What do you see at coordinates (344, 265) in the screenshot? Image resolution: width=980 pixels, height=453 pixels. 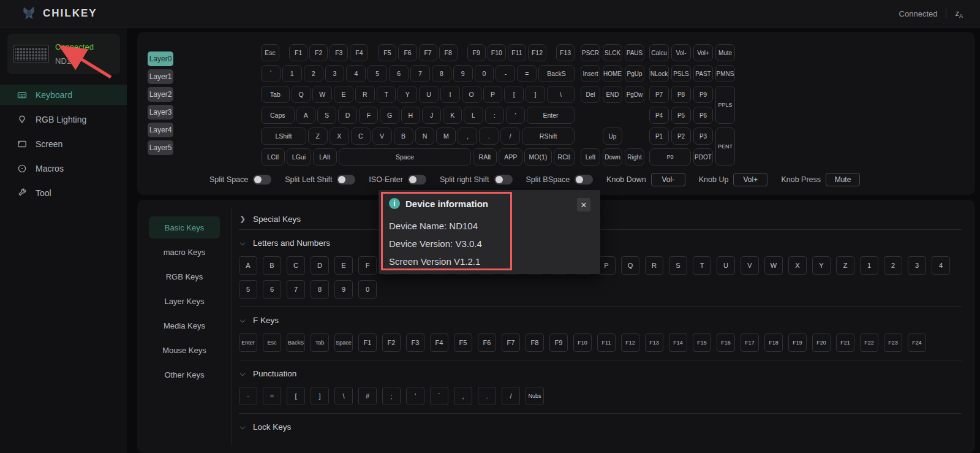 I see `assign-key-E: E` at bounding box center [344, 265].